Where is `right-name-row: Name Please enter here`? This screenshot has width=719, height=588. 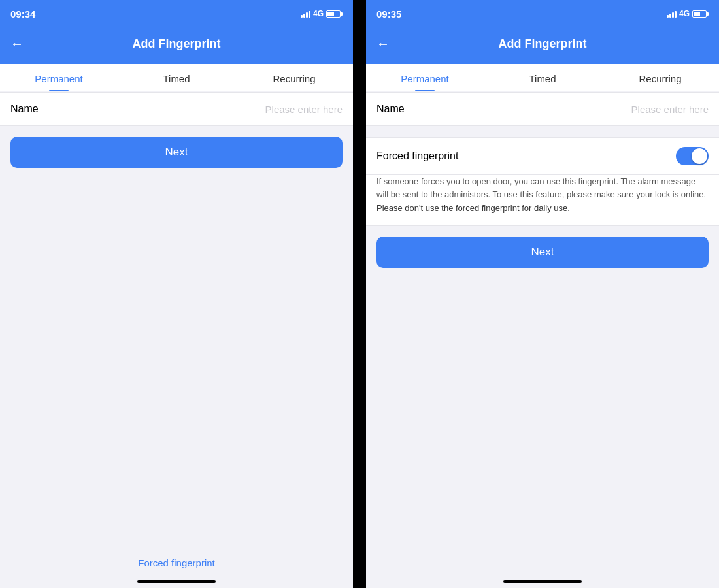 right-name-row: Name Please enter here is located at coordinates (543, 109).